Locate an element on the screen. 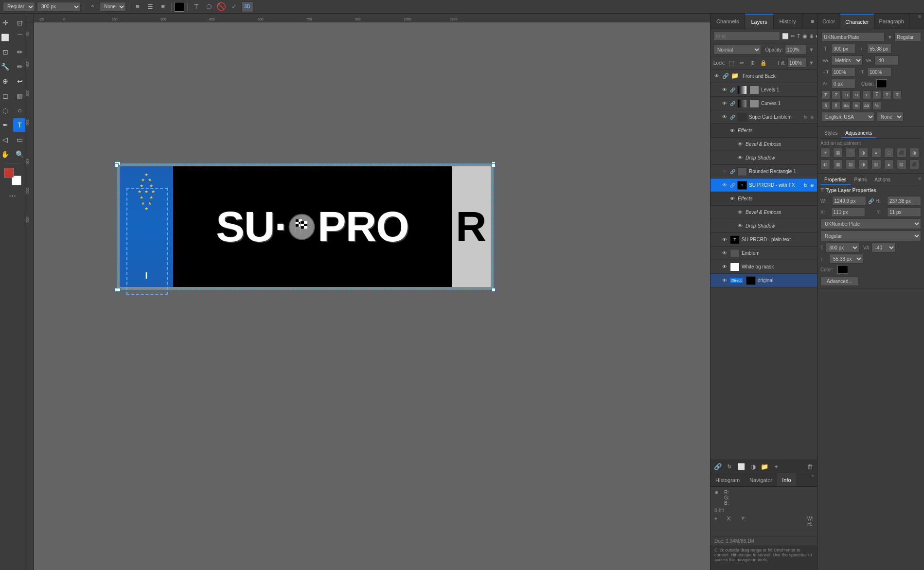  props-color-swatch is located at coordinates (843, 269).